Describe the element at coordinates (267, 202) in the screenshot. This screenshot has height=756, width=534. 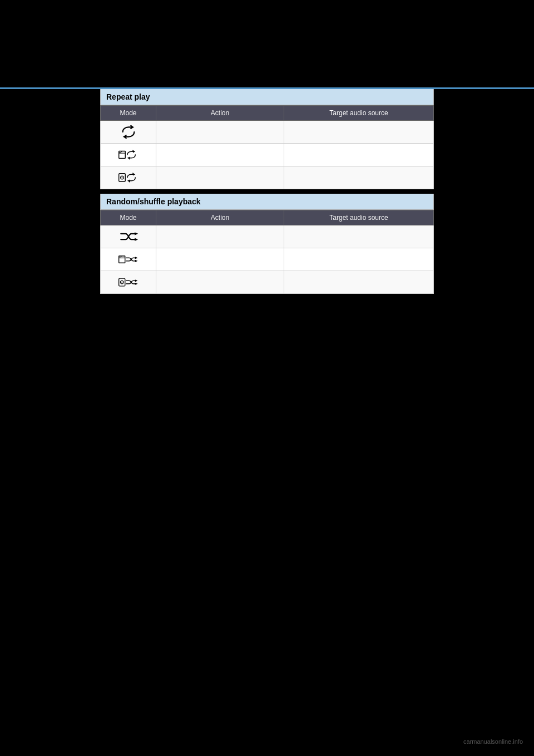
I see `shuffle-play-header: Random/shuffle playback` at that location.